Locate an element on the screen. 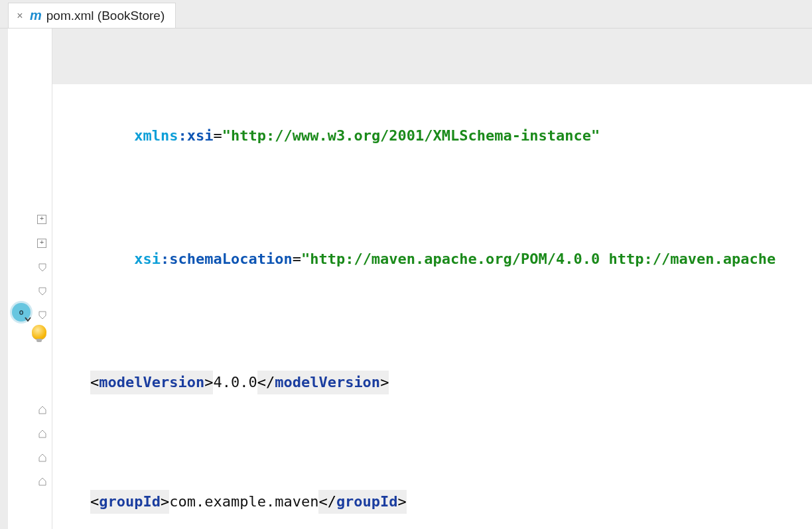 The width and height of the screenshot is (812, 529). close-icon: × is located at coordinates (20, 16).